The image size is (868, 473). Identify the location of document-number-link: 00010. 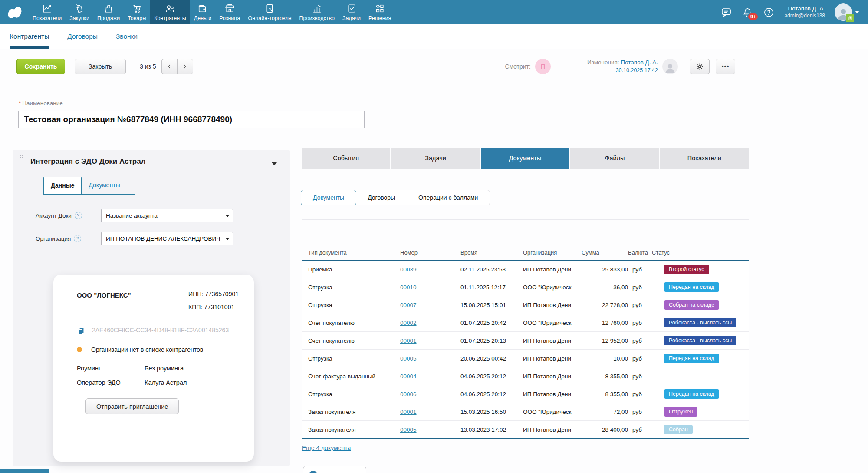
(408, 288).